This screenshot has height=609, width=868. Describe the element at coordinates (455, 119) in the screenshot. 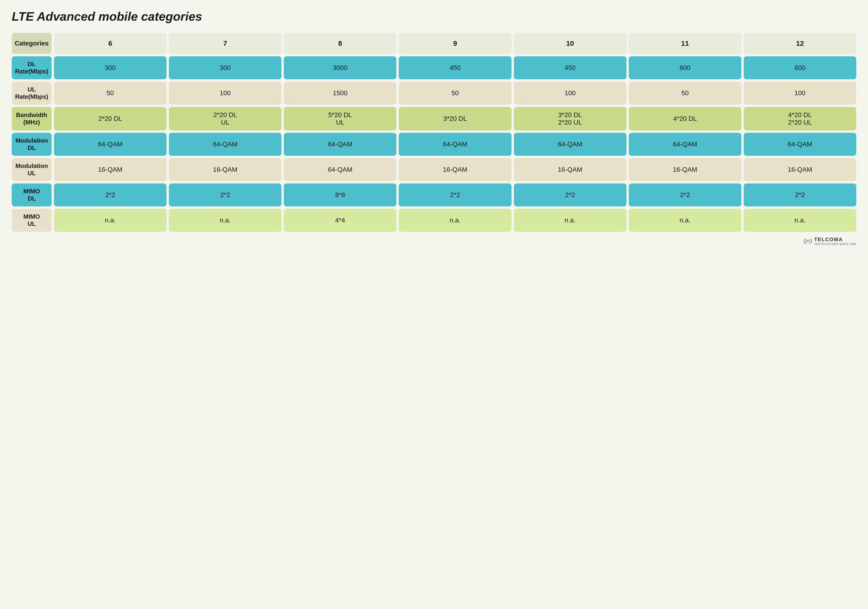

I see `cell-row2-col3: 3*20 DL` at that location.